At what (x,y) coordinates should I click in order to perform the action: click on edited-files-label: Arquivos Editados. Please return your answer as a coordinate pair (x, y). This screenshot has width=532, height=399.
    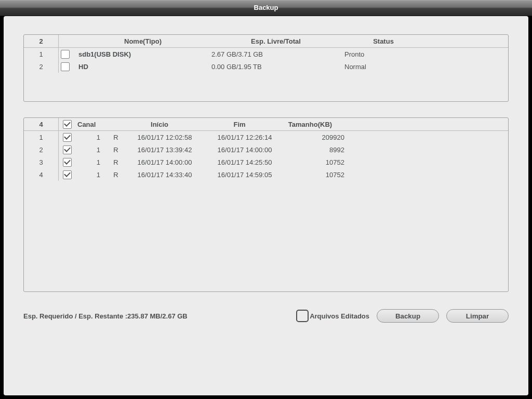
    Looking at the image, I should click on (340, 316).